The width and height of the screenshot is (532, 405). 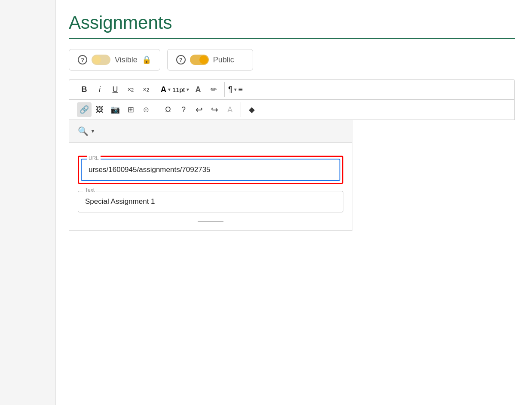 I want to click on paragraph-group: ¶ ▼ ≡, so click(x=235, y=89).